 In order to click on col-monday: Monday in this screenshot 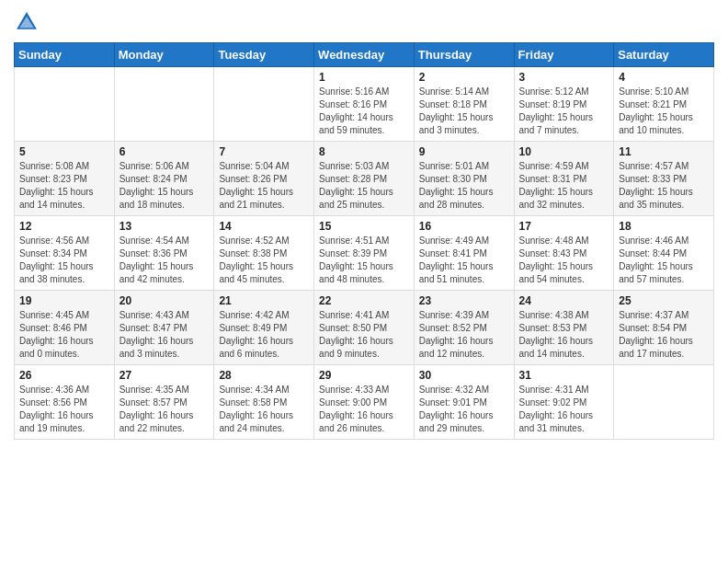, I will do `click(164, 55)`.